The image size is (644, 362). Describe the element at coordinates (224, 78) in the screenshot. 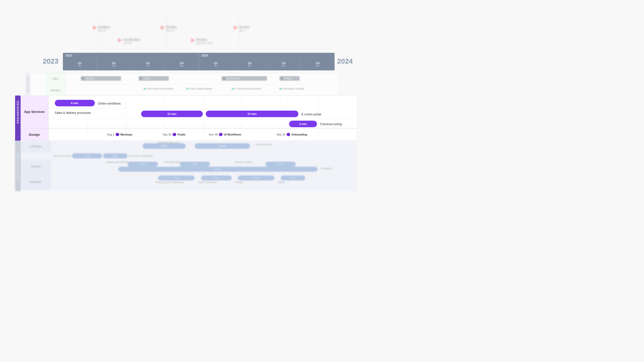

I see `development-icon` at that location.